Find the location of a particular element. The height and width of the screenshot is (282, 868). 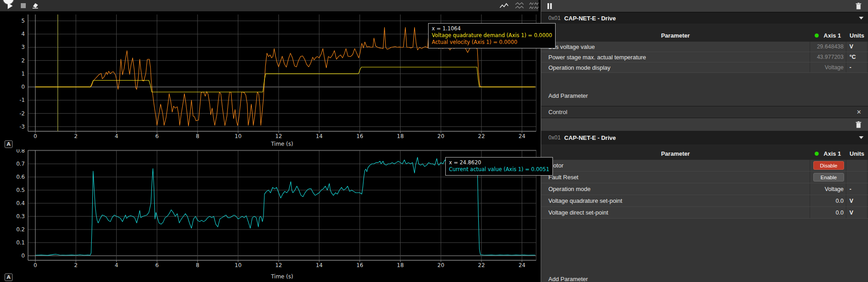

control-toolbar is located at coordinates (704, 124).